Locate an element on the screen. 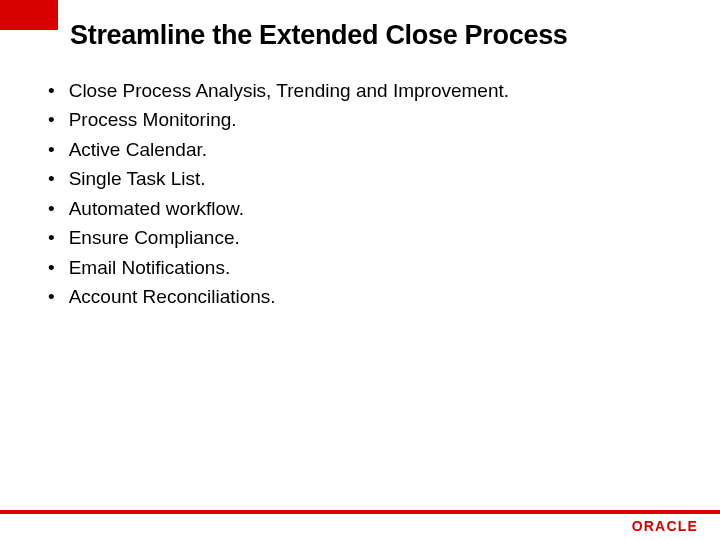 Image resolution: width=720 pixels, height=540 pixels. list-item: Close Process Analysis, Trending and Imp… is located at coordinates (278, 90).